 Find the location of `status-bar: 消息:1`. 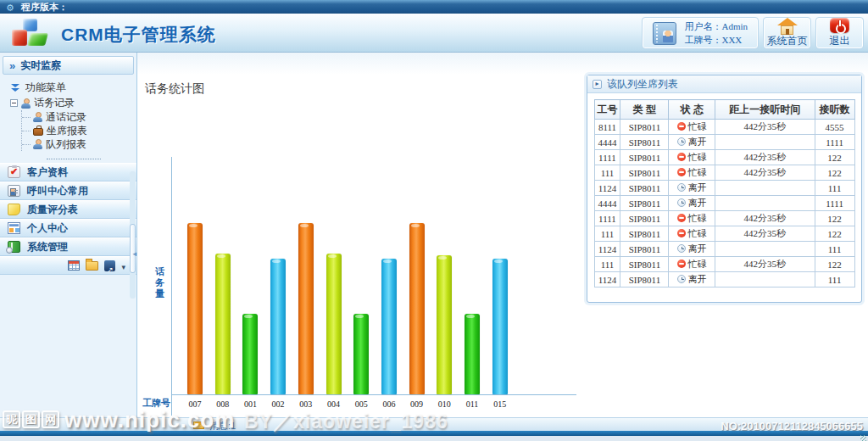

status-bar: 消息:1 is located at coordinates (434, 424).